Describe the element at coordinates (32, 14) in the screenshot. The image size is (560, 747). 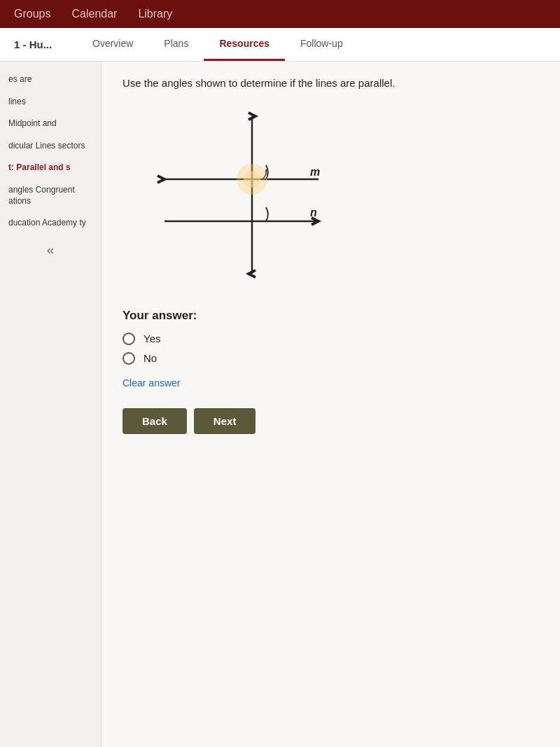
I see `nav-groups: Groups` at that location.